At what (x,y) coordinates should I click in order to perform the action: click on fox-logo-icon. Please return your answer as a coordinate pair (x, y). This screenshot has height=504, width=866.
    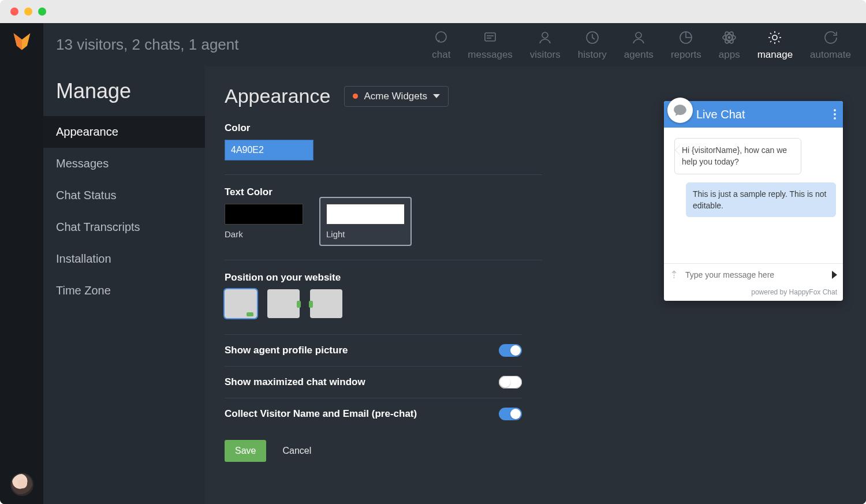
    Looking at the image, I should click on (22, 42).